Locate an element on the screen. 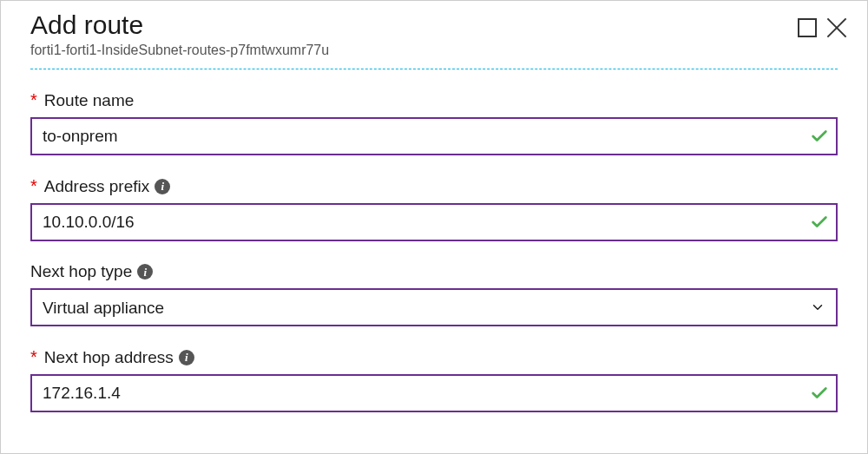 The height and width of the screenshot is (454, 868). pin-icon is located at coordinates (807, 28).